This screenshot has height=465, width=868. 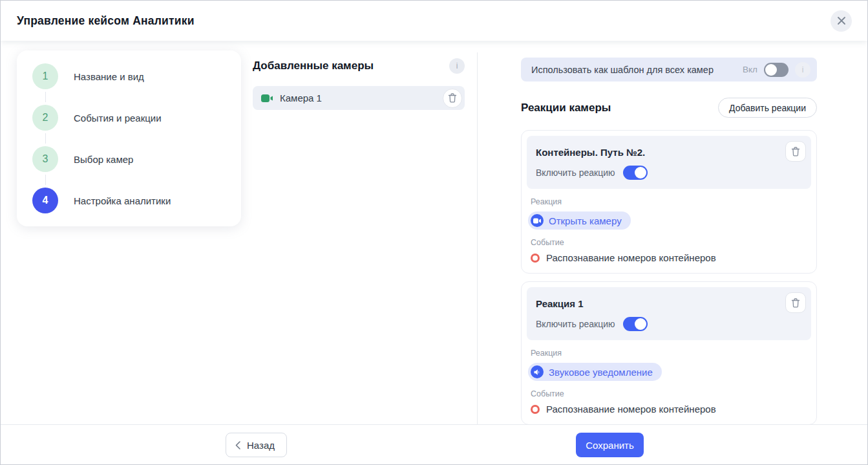 I want to click on reaction-title: Реакция 1, so click(x=560, y=304).